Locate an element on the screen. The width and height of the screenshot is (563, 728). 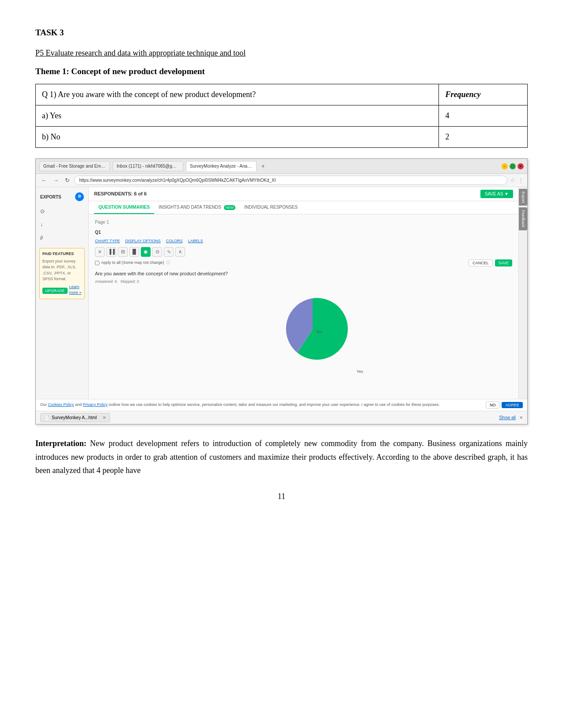
yes-label: Yes is located at coordinates (360, 372).